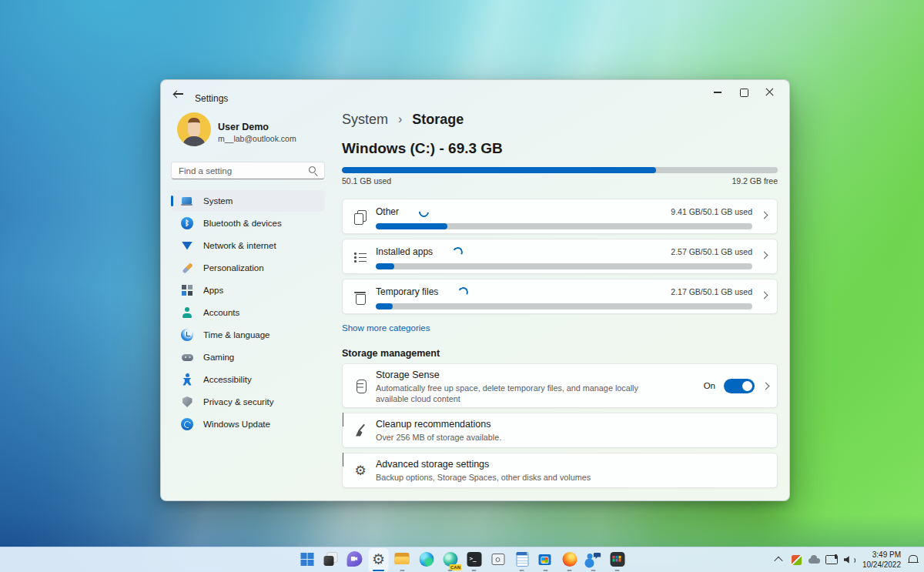  Describe the element at coordinates (248, 268) in the screenshot. I see `sidebar-item-personalization: Personalization` at that location.